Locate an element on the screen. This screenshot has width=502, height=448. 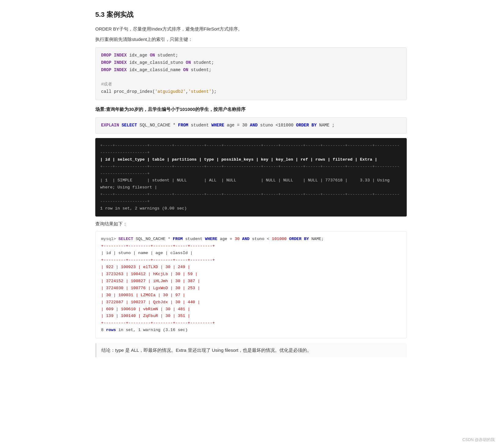
section-title-text: 案例实战 is located at coordinates (120, 15).